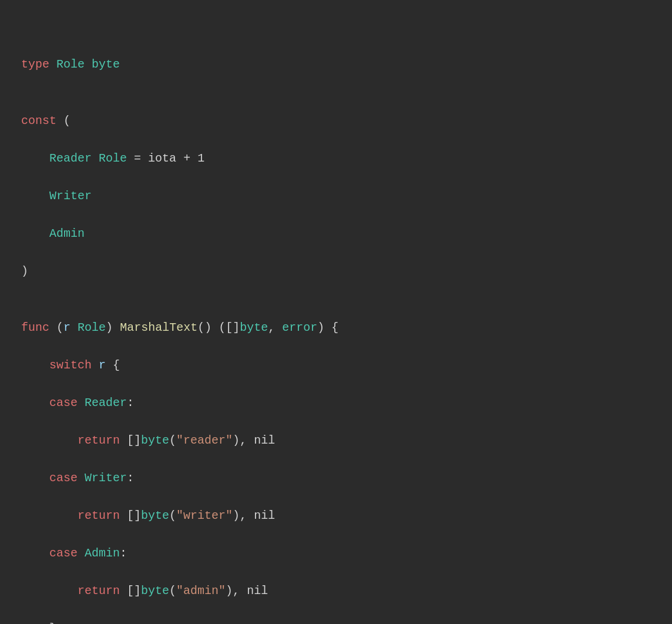 This screenshot has height=624, width=672. I want to click on keyword-func-1: func, so click(35, 328).